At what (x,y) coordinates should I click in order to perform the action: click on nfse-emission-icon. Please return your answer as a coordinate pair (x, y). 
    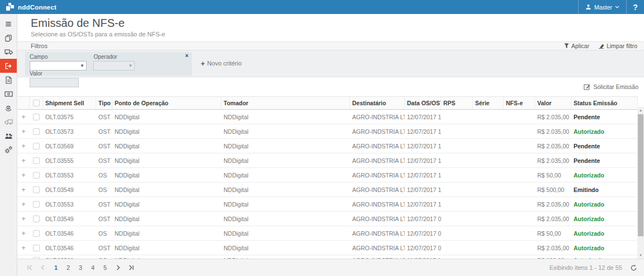
    Looking at the image, I should click on (8, 66).